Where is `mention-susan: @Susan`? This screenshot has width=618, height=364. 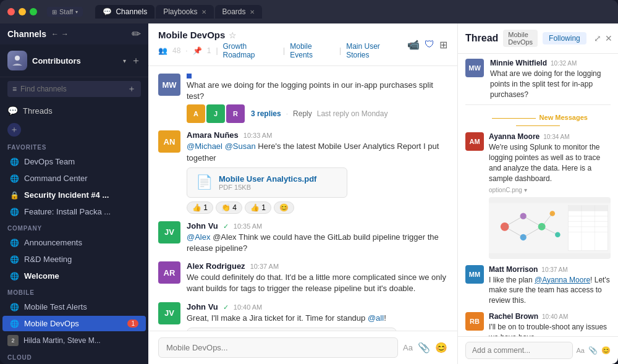 mention-susan: @Susan is located at coordinates (240, 146).